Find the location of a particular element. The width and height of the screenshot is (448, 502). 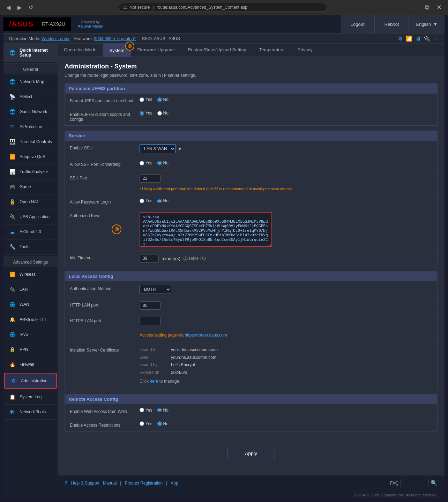

manual-link: Manual is located at coordinates (110, 483).